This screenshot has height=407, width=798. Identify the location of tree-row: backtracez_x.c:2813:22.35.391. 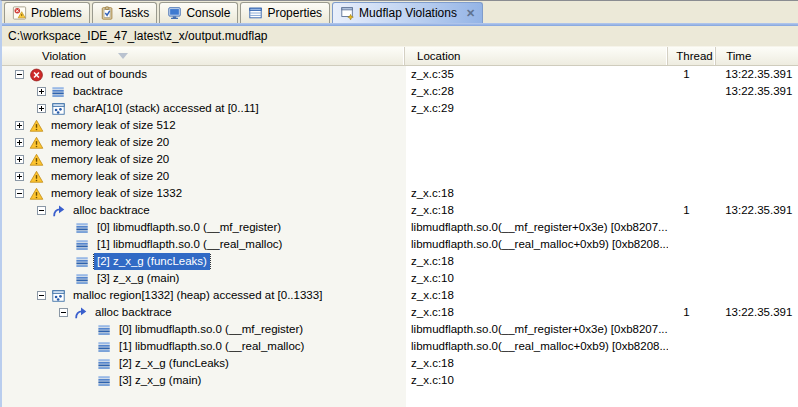
(400, 92).